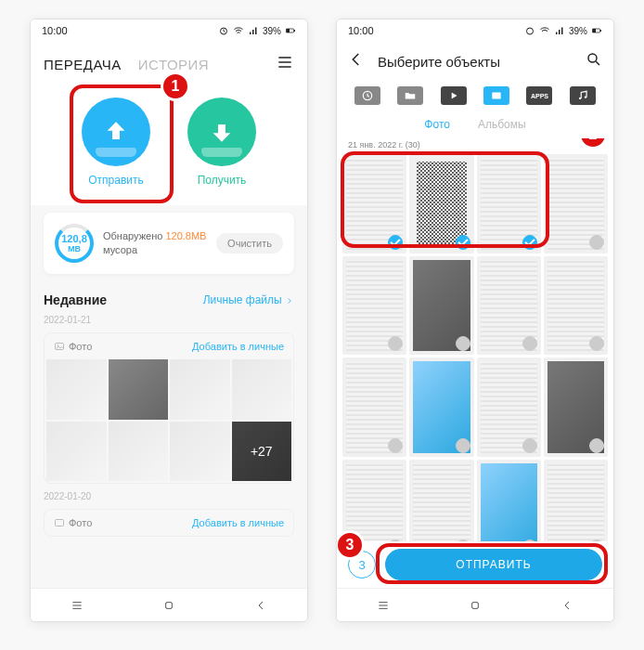 The image size is (644, 650). I want to click on send-button: ОТПРАВИТЬ, so click(494, 565).